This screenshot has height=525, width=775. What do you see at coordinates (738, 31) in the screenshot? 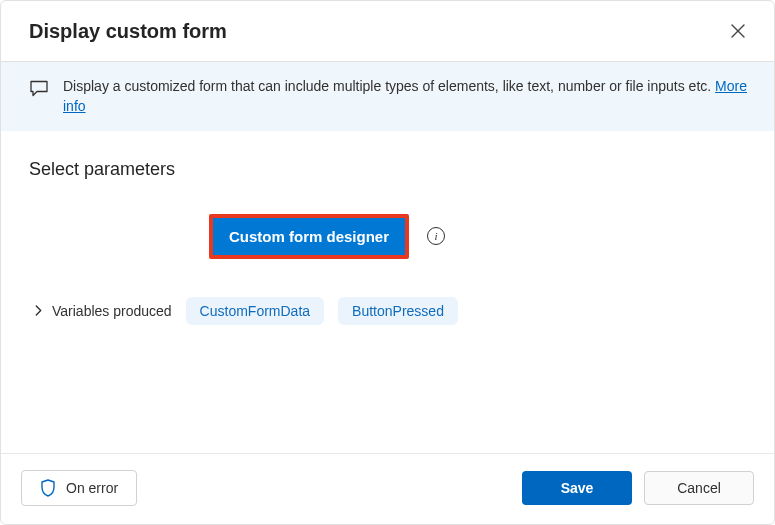
I see `close-icon` at bounding box center [738, 31].